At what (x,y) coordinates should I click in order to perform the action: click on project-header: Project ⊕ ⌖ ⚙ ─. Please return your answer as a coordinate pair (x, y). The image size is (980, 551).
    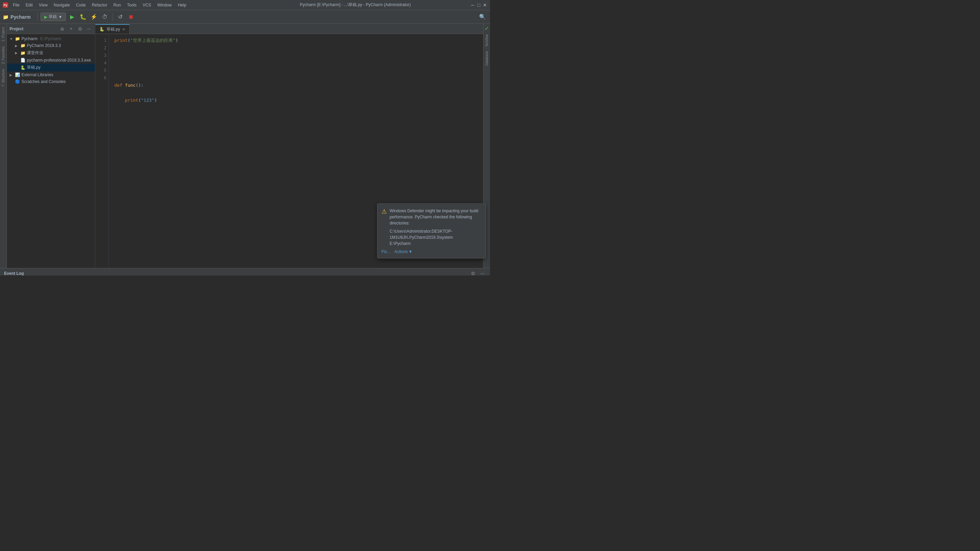
    Looking at the image, I should click on (51, 29).